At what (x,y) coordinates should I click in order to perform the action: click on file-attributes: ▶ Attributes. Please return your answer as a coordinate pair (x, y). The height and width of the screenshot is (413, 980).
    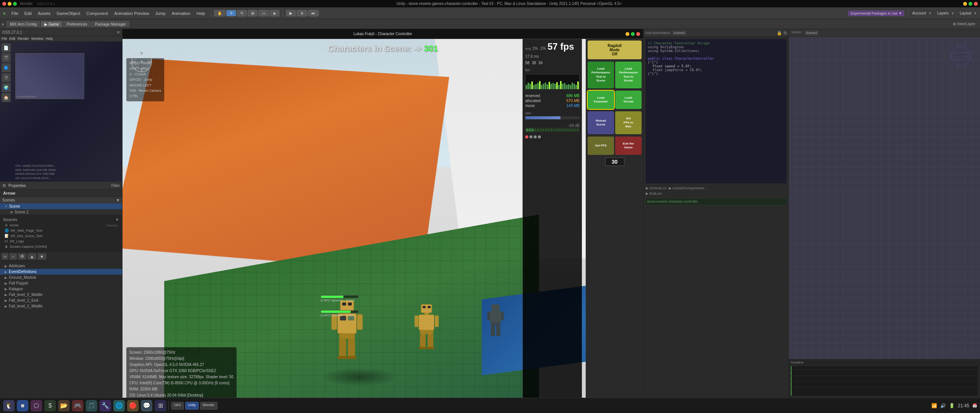
    Looking at the image, I should click on (61, 266).